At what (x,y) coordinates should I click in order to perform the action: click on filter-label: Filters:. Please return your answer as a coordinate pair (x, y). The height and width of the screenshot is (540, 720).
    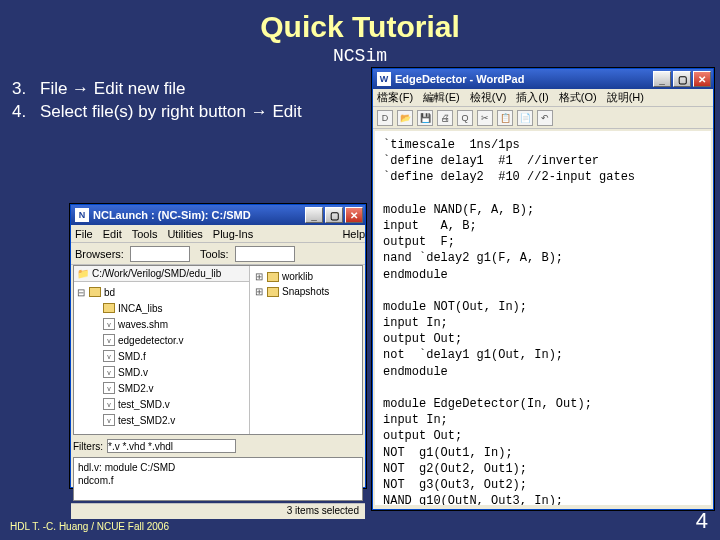
    Looking at the image, I should click on (88, 446).